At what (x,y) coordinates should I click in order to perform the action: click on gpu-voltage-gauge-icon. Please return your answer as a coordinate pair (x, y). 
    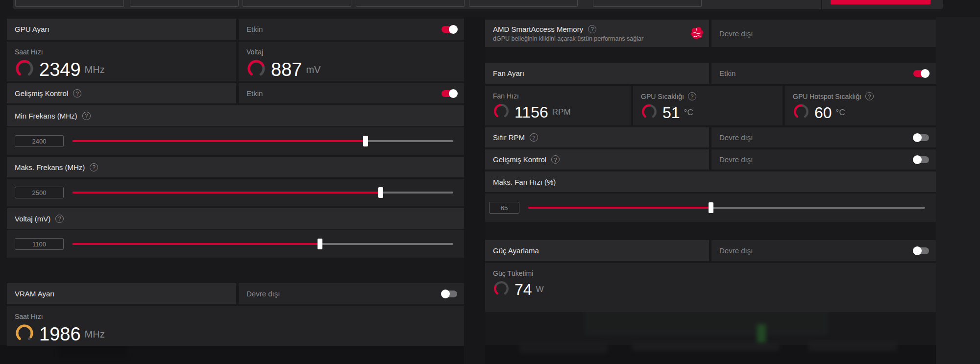
    Looking at the image, I should click on (256, 70).